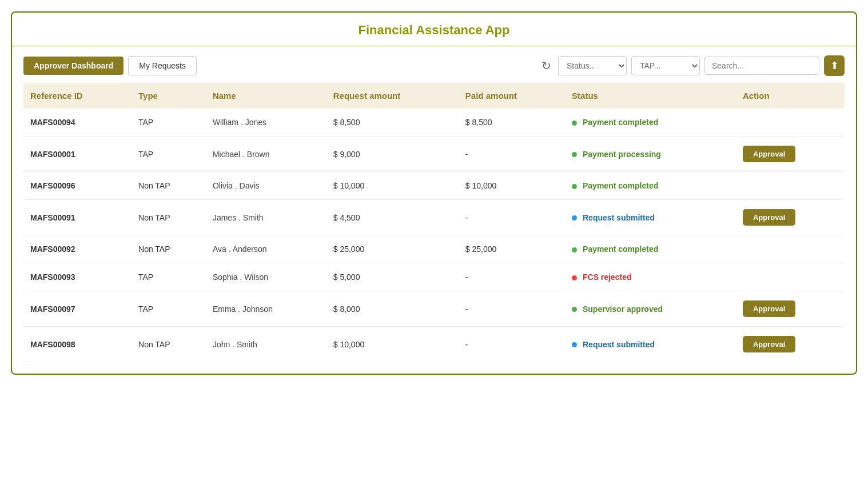  I want to click on upload-icon: ⬆, so click(835, 66).